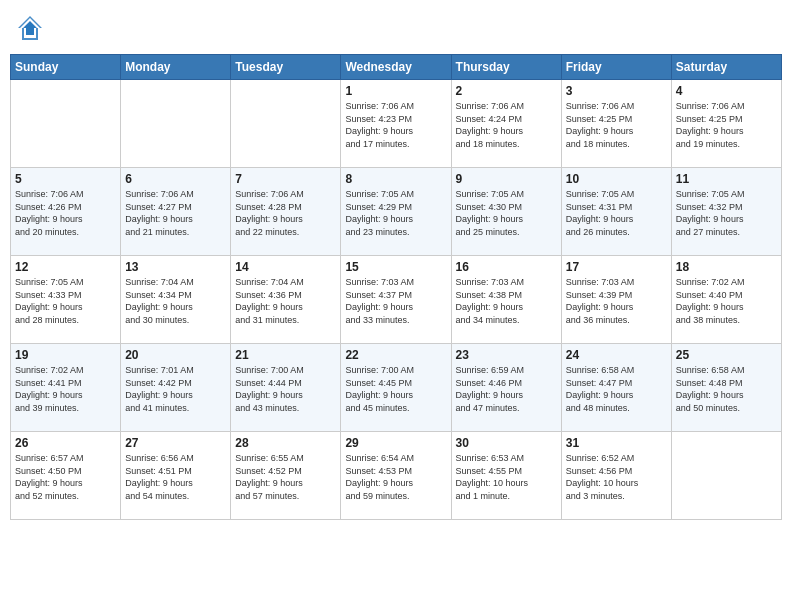  I want to click on day-number: 18, so click(726, 267).